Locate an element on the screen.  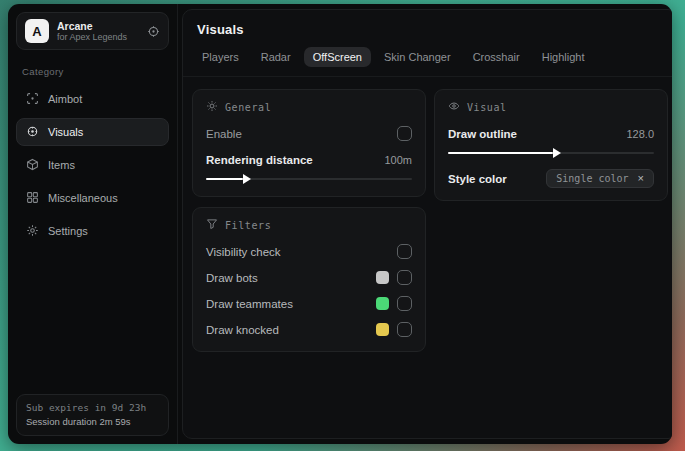
eye-icon is located at coordinates (454, 107).